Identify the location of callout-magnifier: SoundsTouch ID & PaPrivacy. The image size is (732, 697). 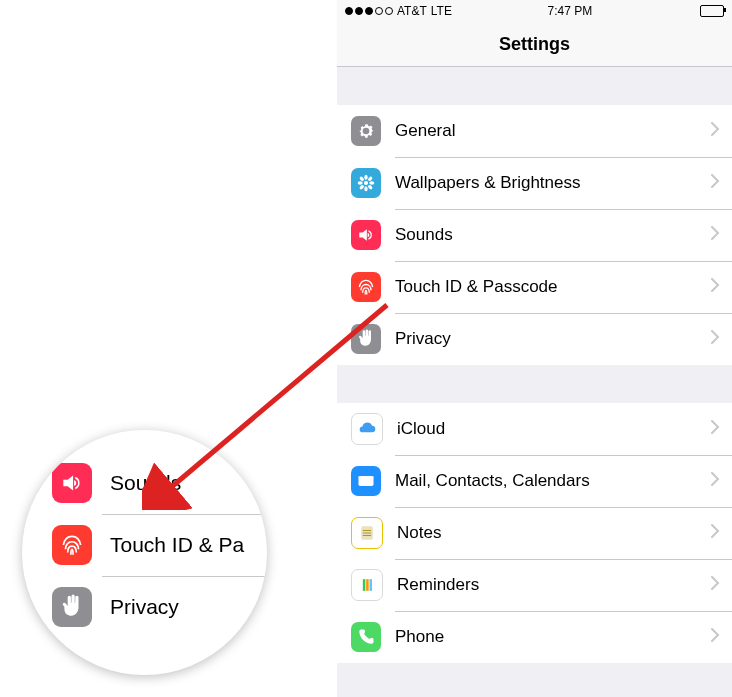
(144, 552).